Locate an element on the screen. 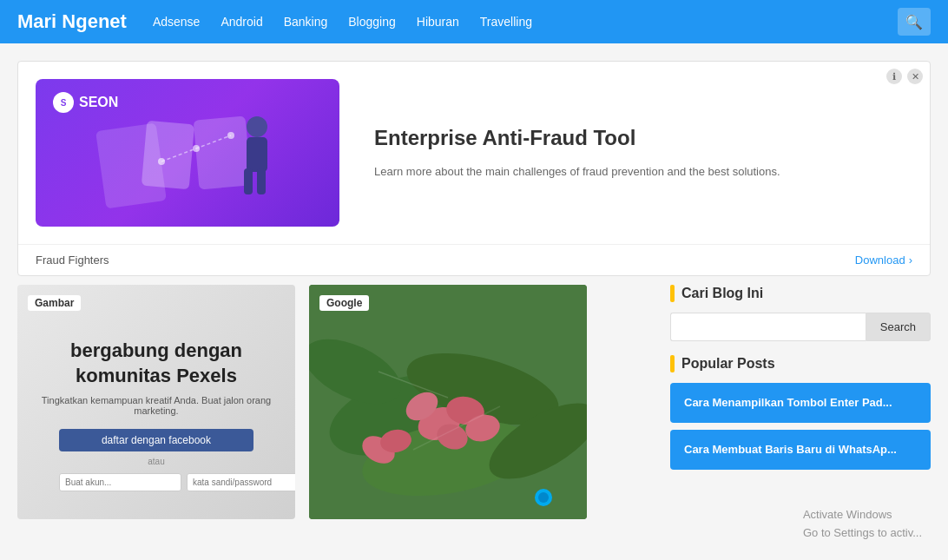 The height and width of the screenshot is (560, 948). card-badge-gambar: Gambar is located at coordinates (54, 303).